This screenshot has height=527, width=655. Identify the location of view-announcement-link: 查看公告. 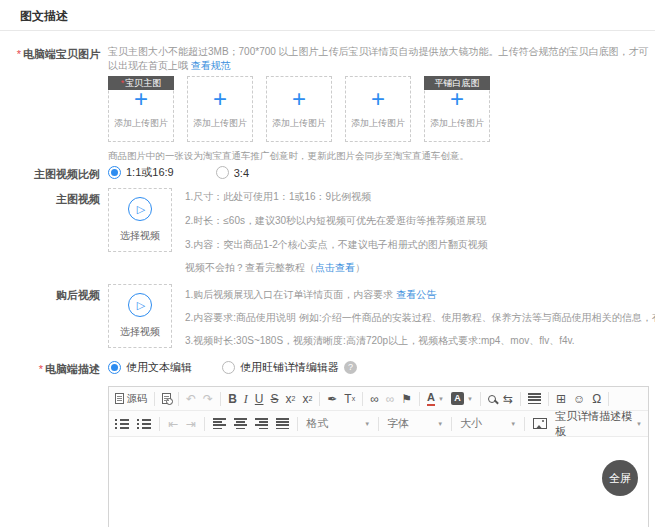
(416, 294).